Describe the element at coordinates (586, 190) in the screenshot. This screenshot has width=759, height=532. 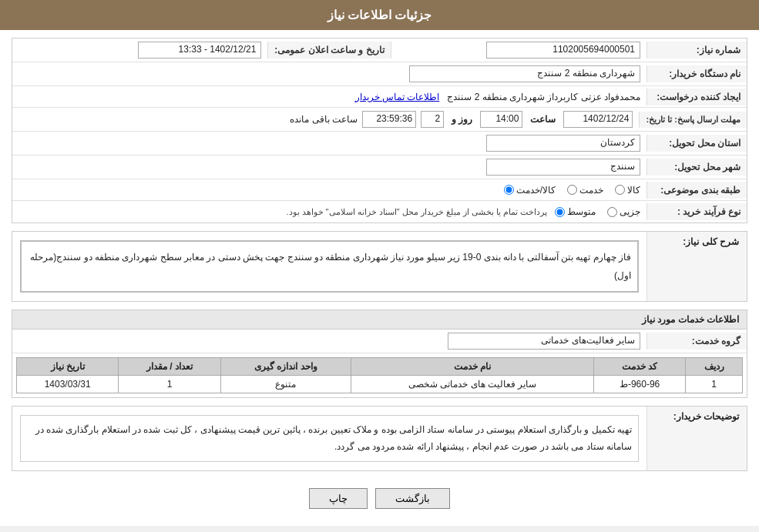
I see `tabaqeh-khedmat-option: خدمت` at that location.